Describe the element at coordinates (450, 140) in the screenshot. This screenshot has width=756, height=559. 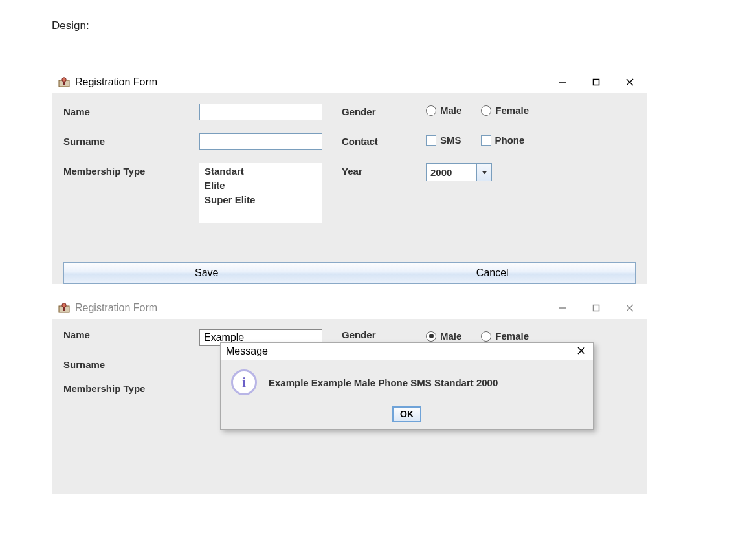
I see `contact-sms-label: SMS` at that location.